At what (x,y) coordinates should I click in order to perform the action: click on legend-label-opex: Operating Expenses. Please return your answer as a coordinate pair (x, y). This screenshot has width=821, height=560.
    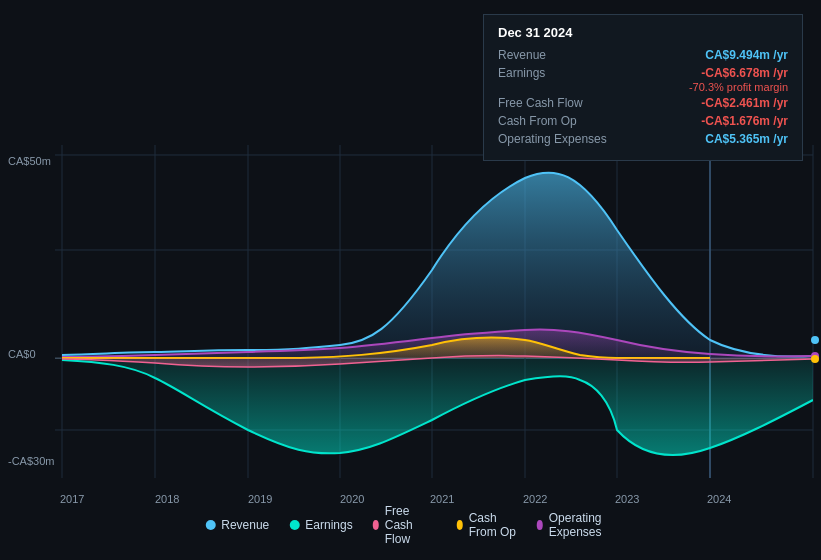
    Looking at the image, I should click on (582, 525).